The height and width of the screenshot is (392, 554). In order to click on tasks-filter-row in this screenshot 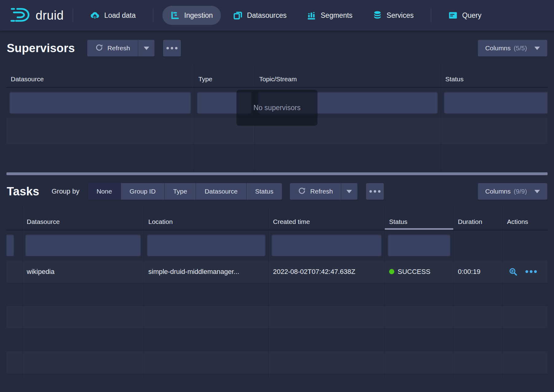, I will do `click(277, 245)`.